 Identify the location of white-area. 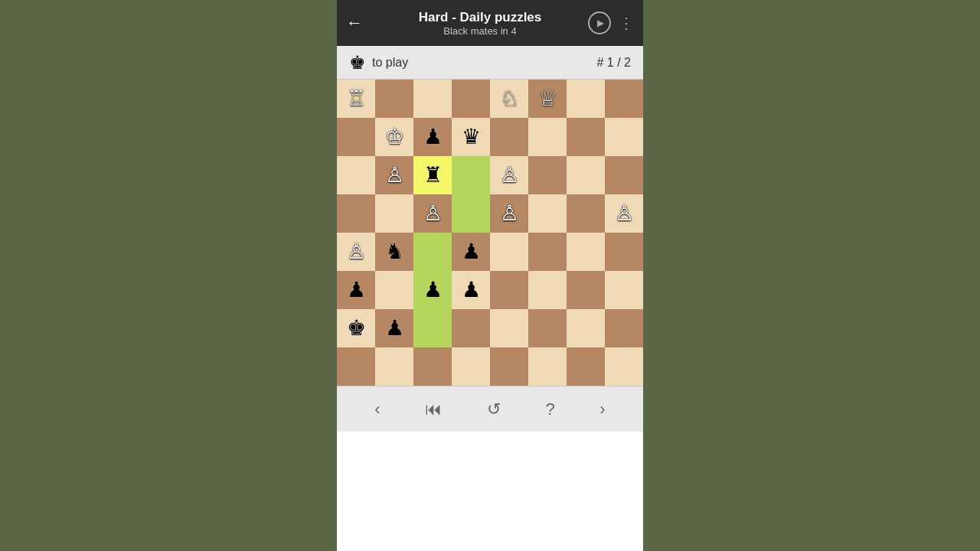
(490, 491).